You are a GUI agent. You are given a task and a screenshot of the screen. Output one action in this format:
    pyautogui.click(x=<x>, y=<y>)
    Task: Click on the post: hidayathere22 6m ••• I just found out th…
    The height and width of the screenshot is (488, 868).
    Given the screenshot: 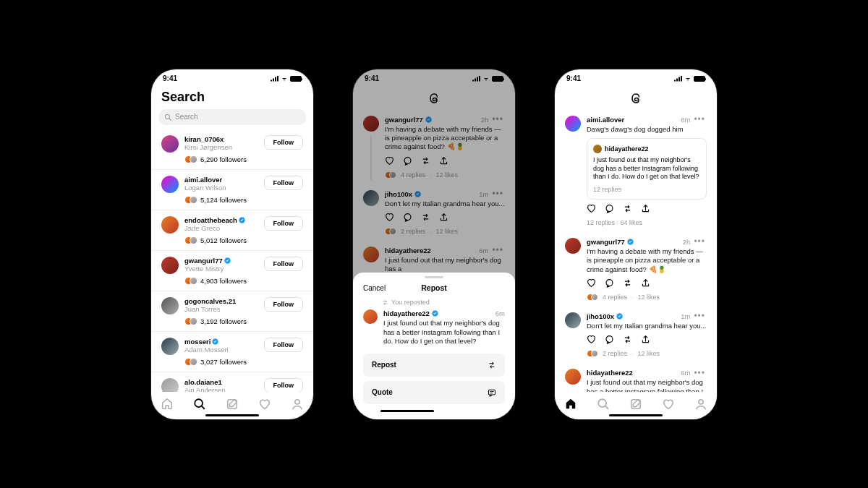 What is the action you would take?
    pyautogui.click(x=636, y=377)
    